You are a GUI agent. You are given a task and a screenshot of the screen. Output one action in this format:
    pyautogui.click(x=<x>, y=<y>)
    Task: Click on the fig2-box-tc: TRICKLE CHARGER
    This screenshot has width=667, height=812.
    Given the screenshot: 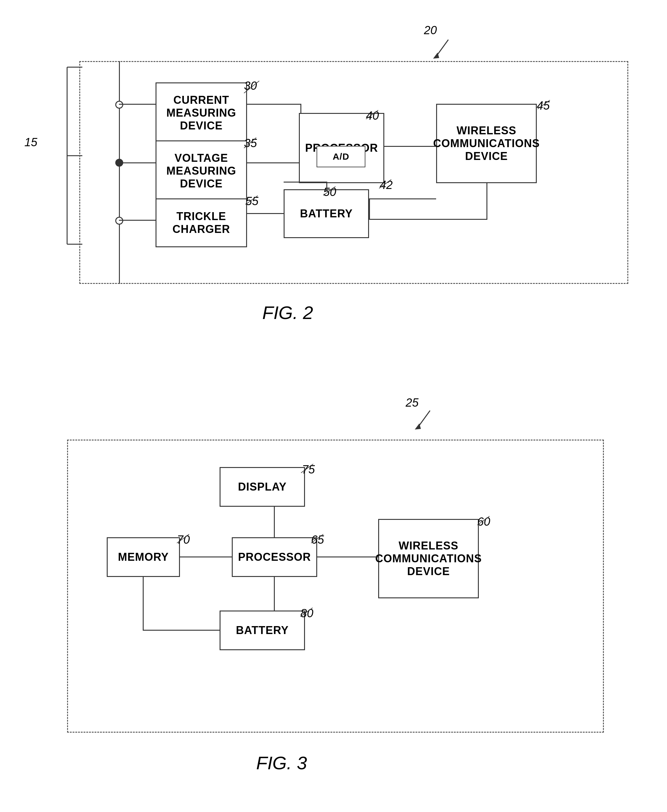 What is the action you would take?
    pyautogui.click(x=201, y=223)
    